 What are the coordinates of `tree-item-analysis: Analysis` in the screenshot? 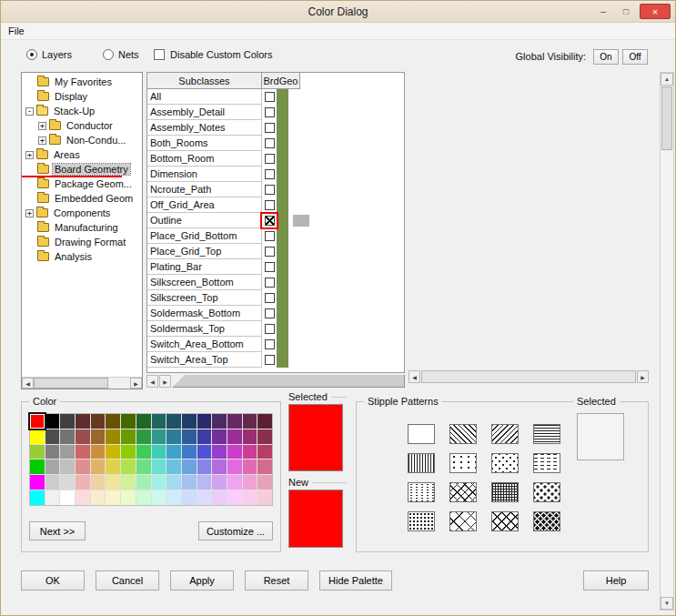 It's located at (82, 257).